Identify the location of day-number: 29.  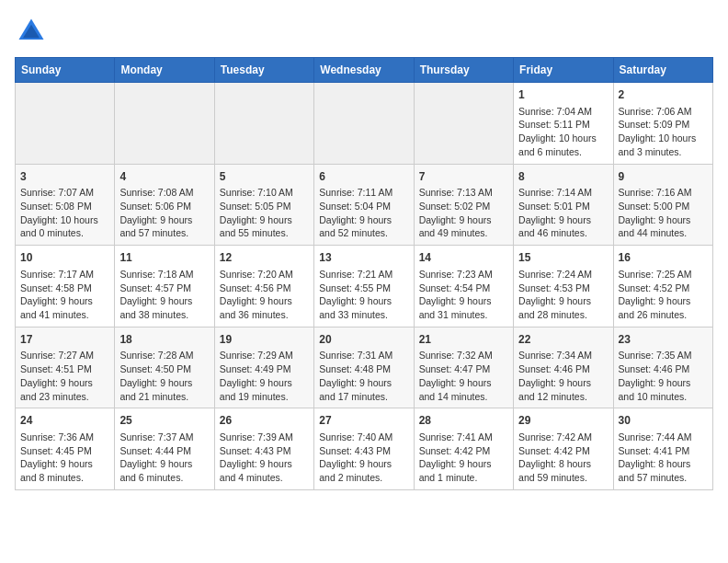
(563, 421).